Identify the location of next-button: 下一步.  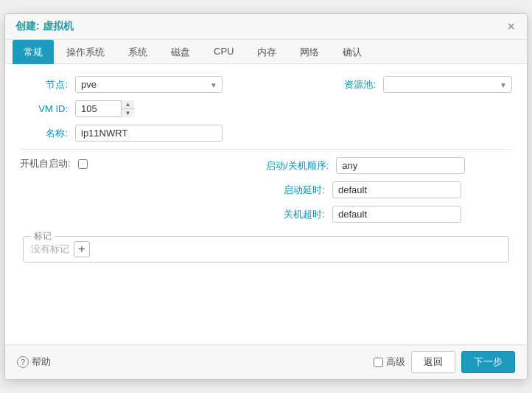
(488, 362).